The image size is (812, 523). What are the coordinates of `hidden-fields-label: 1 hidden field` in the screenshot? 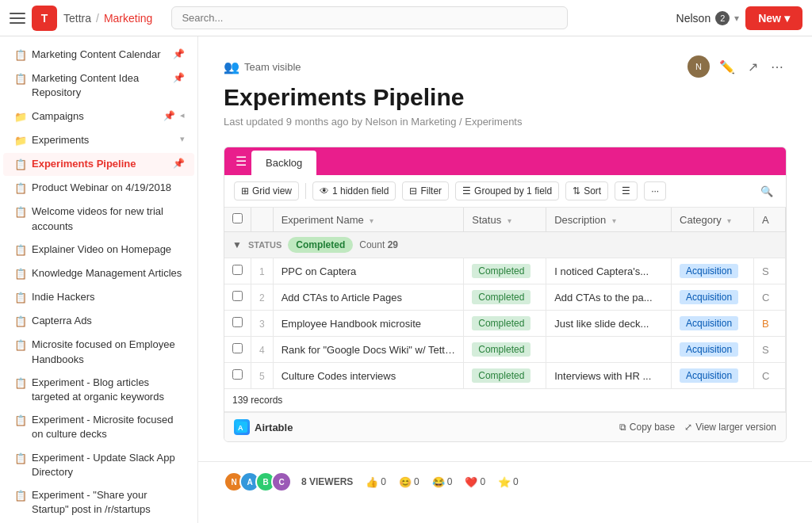 It's located at (360, 191).